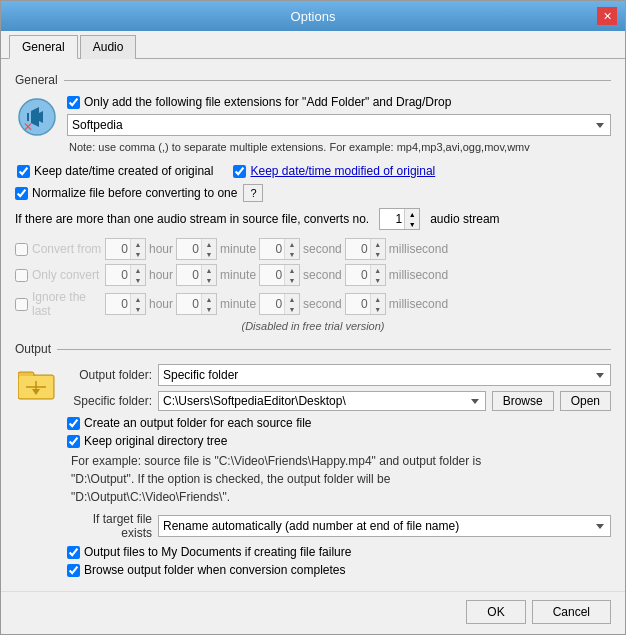  What do you see at coordinates (339, 126) in the screenshot?
I see `general-right: Only add the following file extensions f…` at bounding box center [339, 126].